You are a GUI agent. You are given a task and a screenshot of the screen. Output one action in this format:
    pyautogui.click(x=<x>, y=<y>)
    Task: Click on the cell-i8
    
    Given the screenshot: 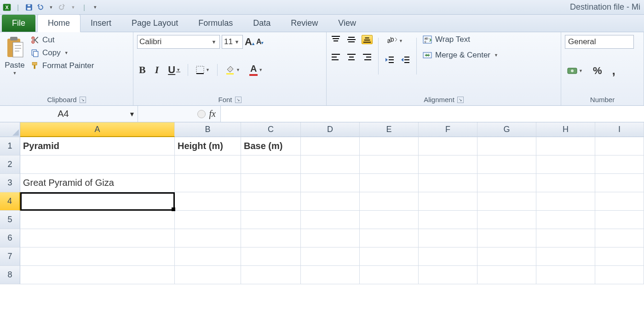 What is the action you would take?
    pyautogui.click(x=620, y=275)
    